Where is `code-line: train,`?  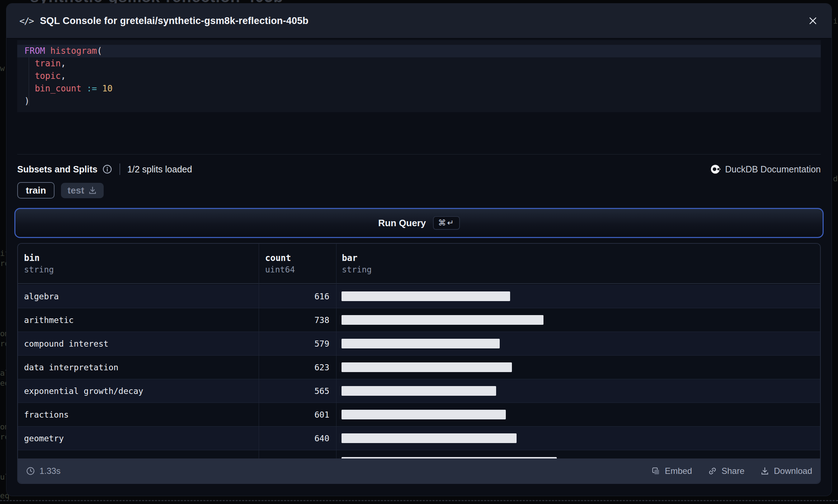 code-line: train, is located at coordinates (419, 64).